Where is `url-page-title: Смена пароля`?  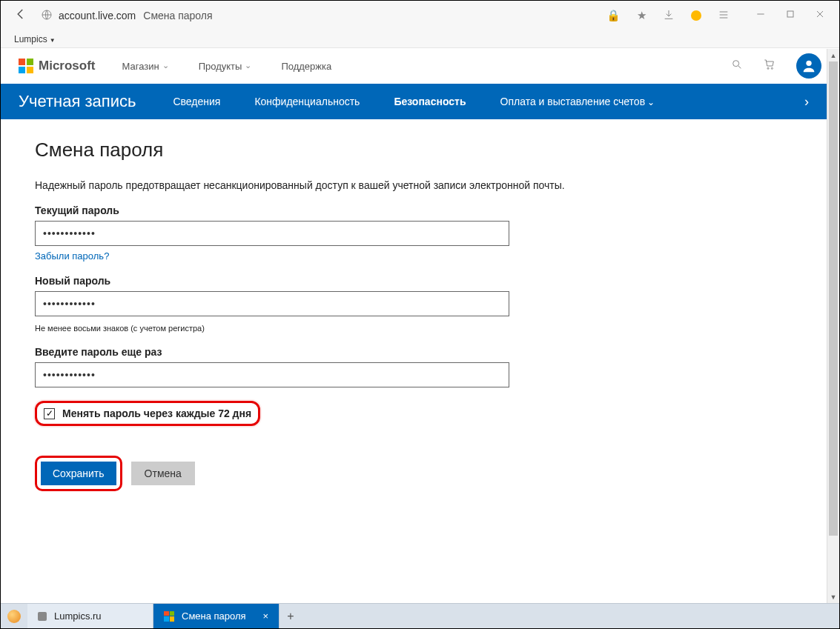
url-page-title: Смена пароля is located at coordinates (178, 16).